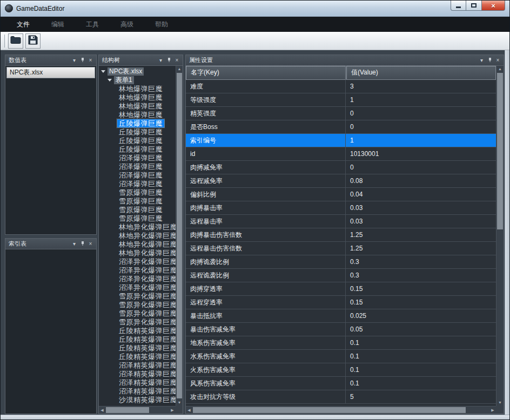 The height and width of the screenshot is (420, 510). Describe the element at coordinates (162, 24) in the screenshot. I see `menu-help: 帮助` at that location.